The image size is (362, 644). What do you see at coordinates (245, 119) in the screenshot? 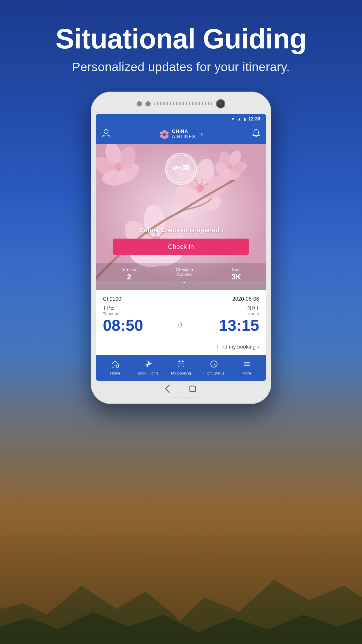
I see `battery-icon: ▮` at bounding box center [245, 119].